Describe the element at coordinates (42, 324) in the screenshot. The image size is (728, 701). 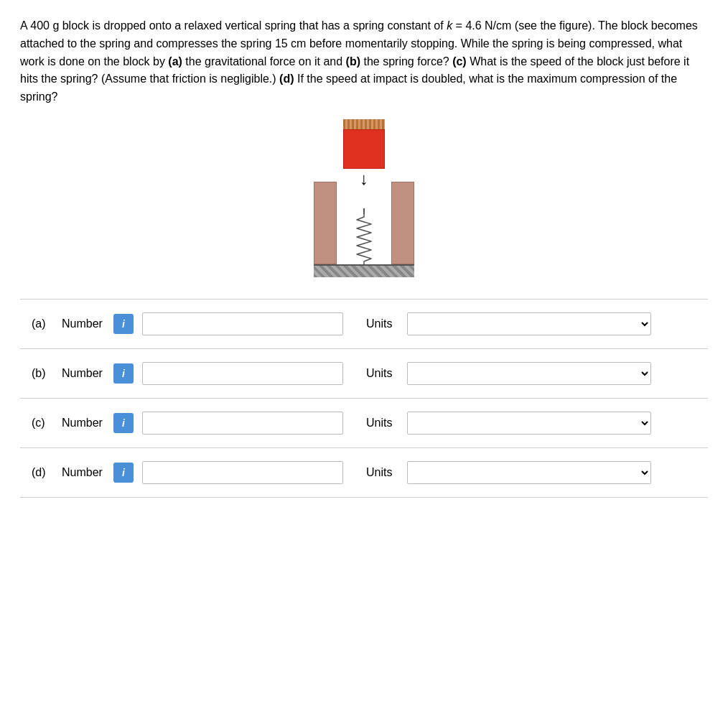
I see `part-label-a: (a)` at that location.